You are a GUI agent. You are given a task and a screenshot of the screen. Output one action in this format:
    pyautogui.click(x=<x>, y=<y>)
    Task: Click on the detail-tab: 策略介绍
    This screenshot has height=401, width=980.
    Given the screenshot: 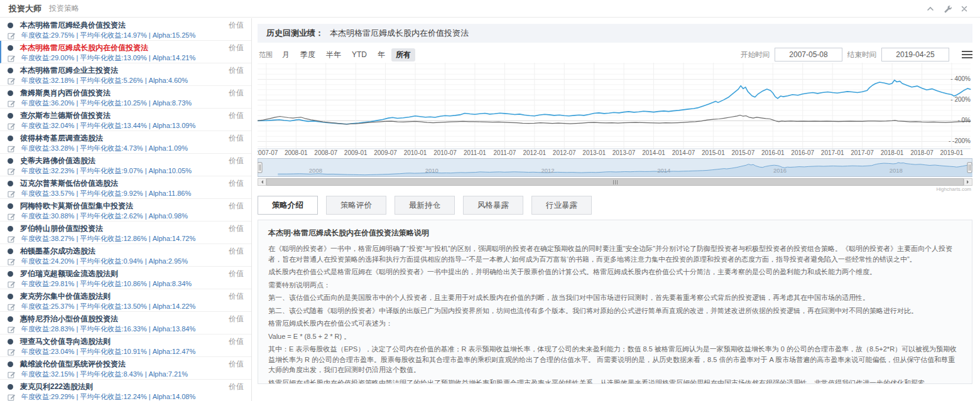 What is the action you would take?
    pyautogui.click(x=288, y=205)
    